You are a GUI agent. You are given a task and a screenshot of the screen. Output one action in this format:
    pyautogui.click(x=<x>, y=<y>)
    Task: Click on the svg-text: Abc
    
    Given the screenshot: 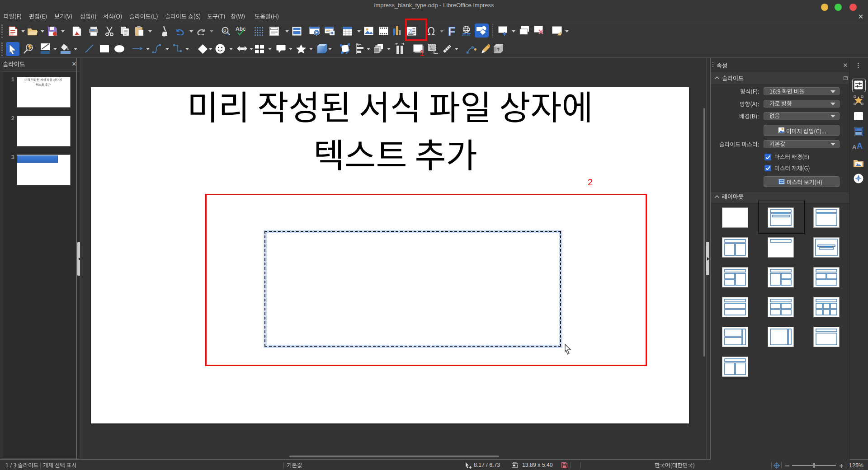 What is the action you would take?
    pyautogui.click(x=241, y=29)
    